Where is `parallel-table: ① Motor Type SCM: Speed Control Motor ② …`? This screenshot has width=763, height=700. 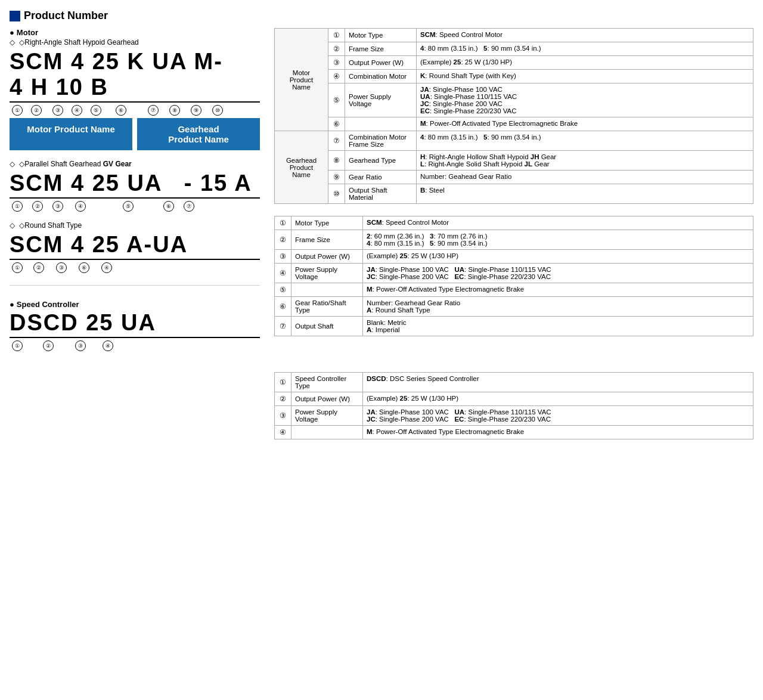 parallel-table: ① Motor Type SCM: Speed Control Motor ② … is located at coordinates (514, 276).